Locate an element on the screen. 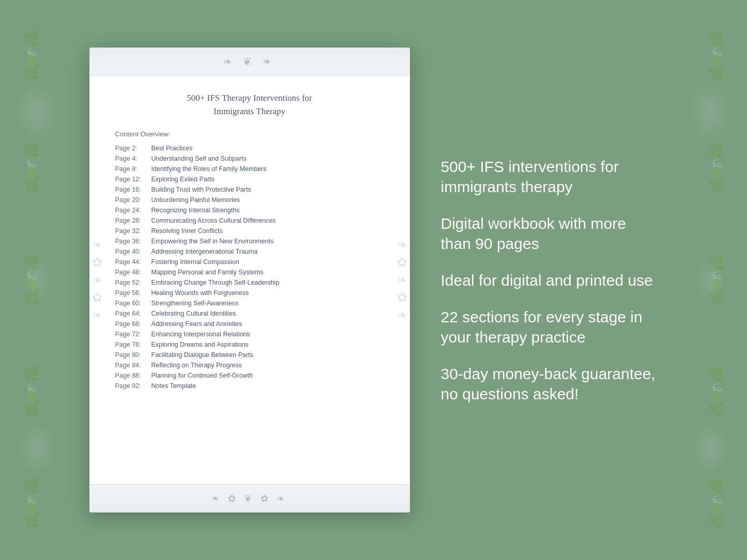 This screenshot has width=747, height=560. toc-section-title: Recognizing Internal Strengths is located at coordinates (195, 210).